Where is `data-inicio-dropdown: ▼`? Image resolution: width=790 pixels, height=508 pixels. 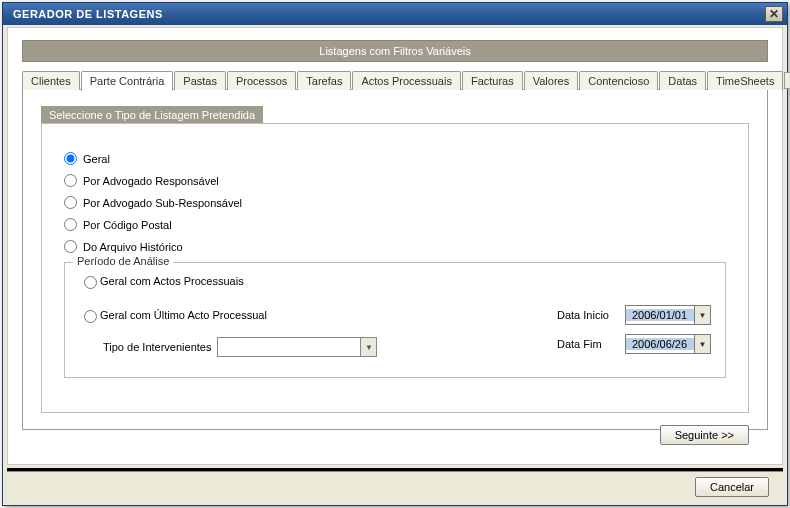
data-inicio-dropdown: ▼ is located at coordinates (702, 315).